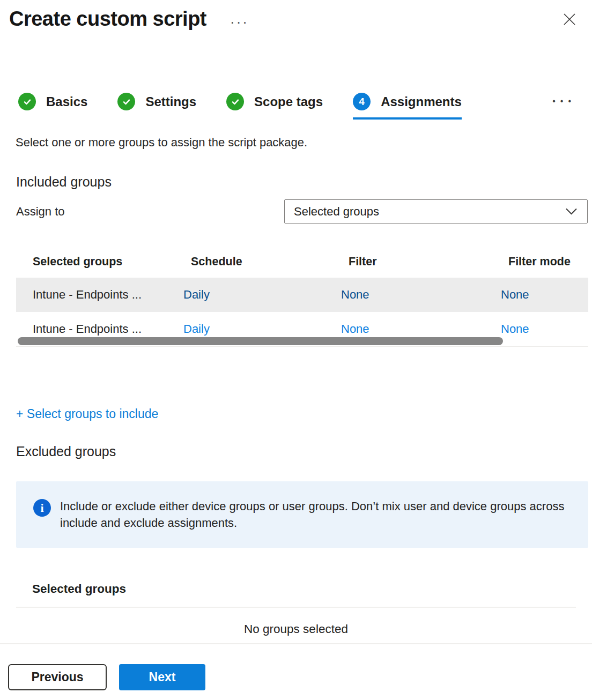 The width and height of the screenshot is (592, 700). I want to click on chevron-down-icon, so click(572, 211).